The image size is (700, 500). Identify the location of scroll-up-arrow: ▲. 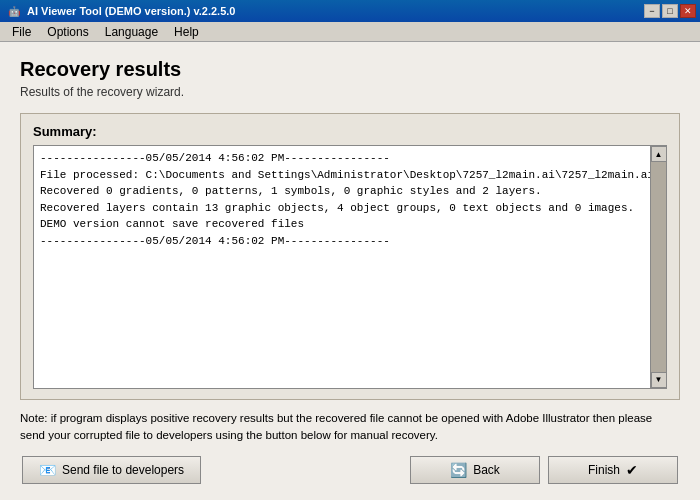
(659, 154).